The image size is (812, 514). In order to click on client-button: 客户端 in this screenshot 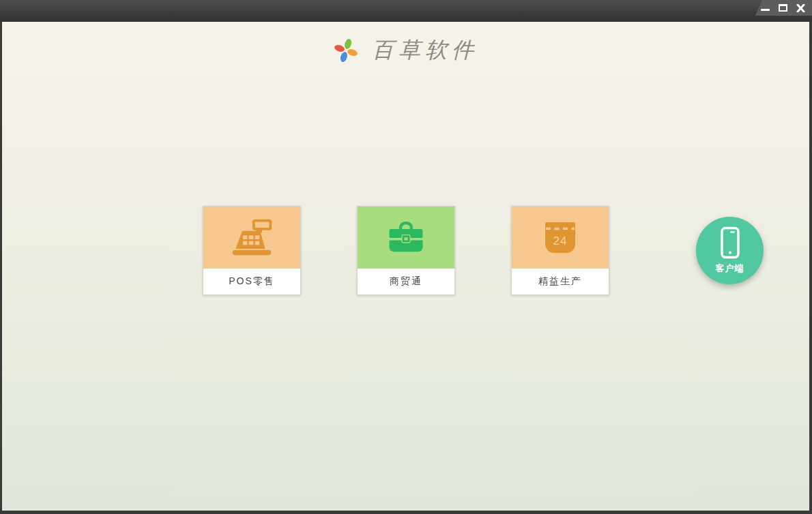, I will do `click(730, 251)`.